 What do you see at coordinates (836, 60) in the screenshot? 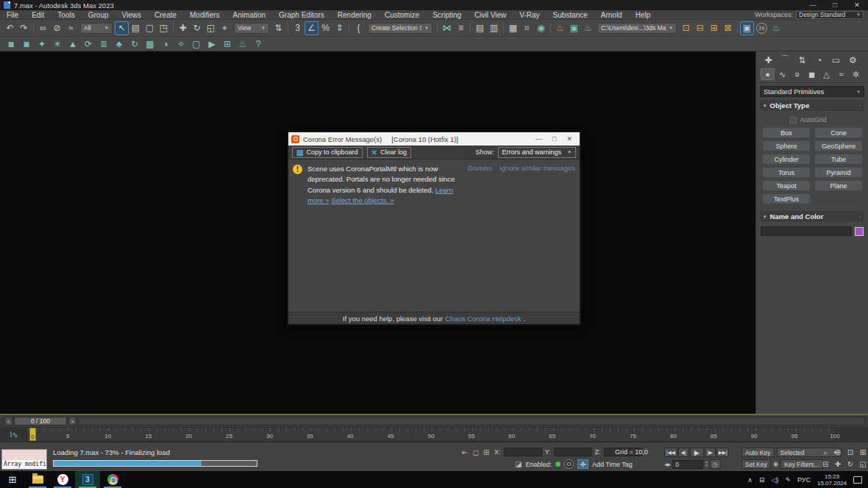
I see `tab-display: ▭` at bounding box center [836, 60].